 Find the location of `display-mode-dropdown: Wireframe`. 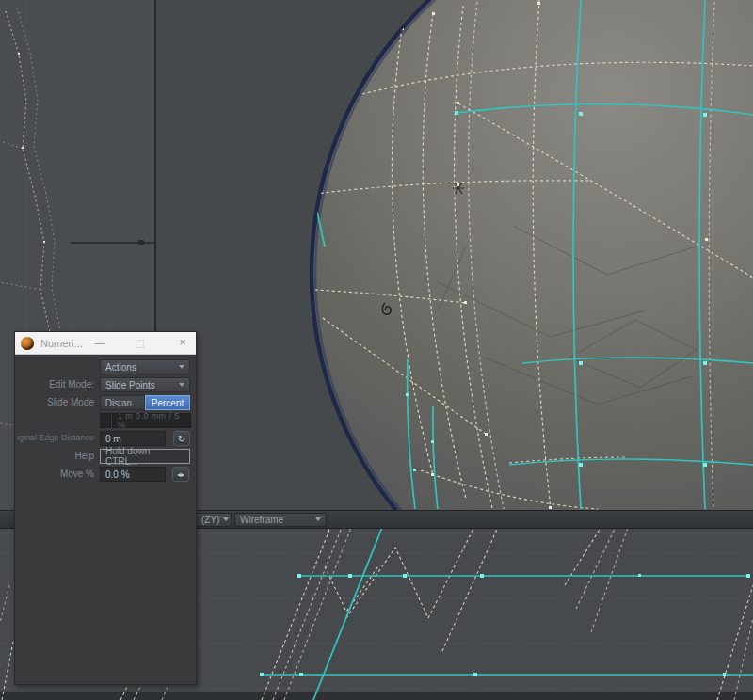

display-mode-dropdown: Wireframe is located at coordinates (280, 519).